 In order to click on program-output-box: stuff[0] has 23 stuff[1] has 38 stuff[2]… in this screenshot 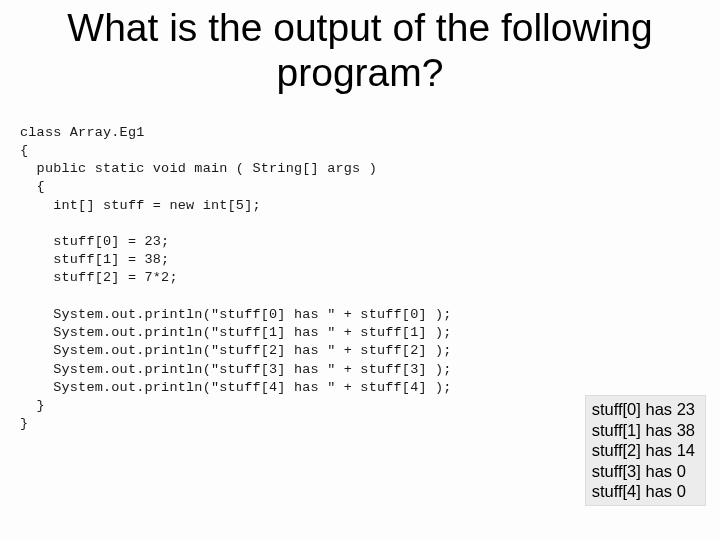, I will do `click(646, 450)`.